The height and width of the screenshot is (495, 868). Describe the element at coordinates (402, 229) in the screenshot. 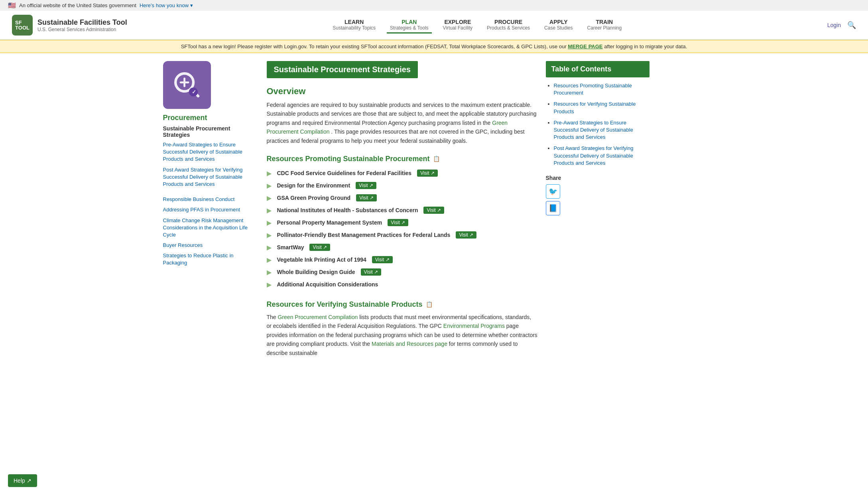

I see `resource-list-1: ▶ CDC Food Service Guidelines for Federa…` at that location.